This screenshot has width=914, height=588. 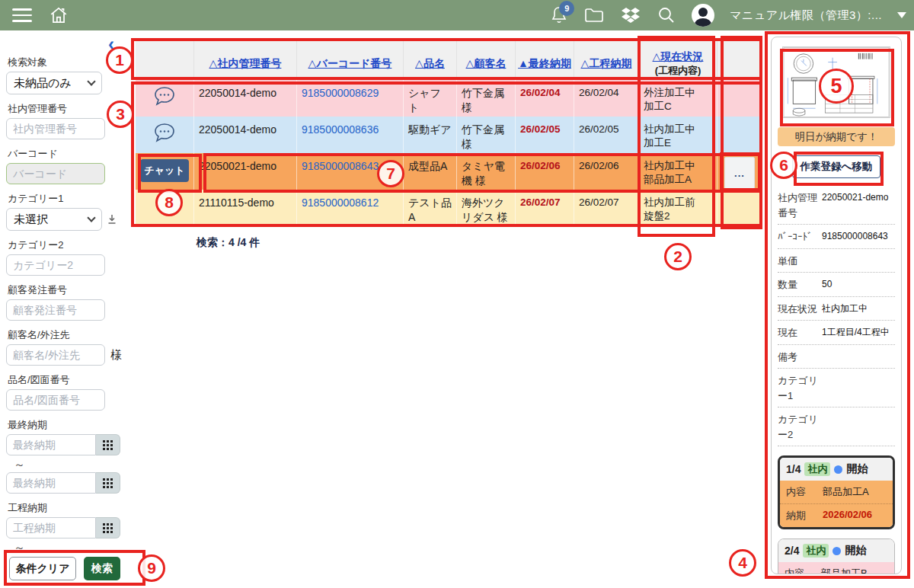 What do you see at coordinates (449, 135) in the screenshot?
I see `table-row: 22050014-demo 9185000008636 駆動ギア 竹下金属 様 …` at bounding box center [449, 135].